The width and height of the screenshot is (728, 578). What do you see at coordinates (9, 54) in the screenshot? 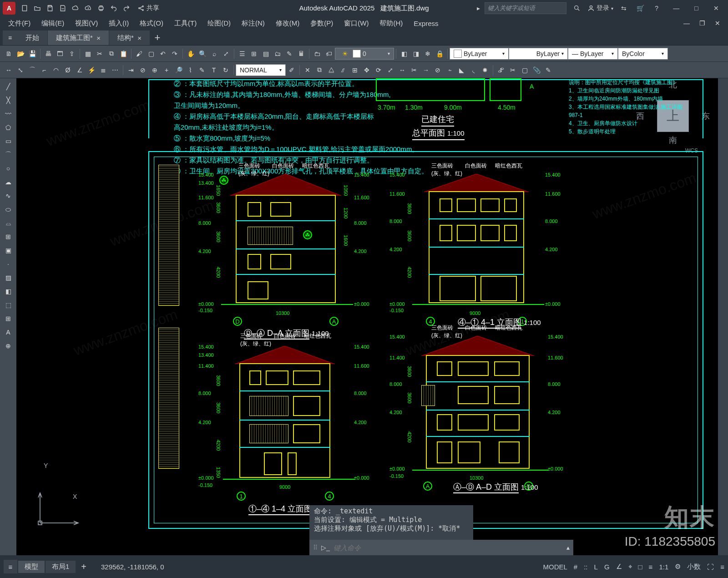
I see `tb-new-icon: 🗎` at bounding box center [9, 54].